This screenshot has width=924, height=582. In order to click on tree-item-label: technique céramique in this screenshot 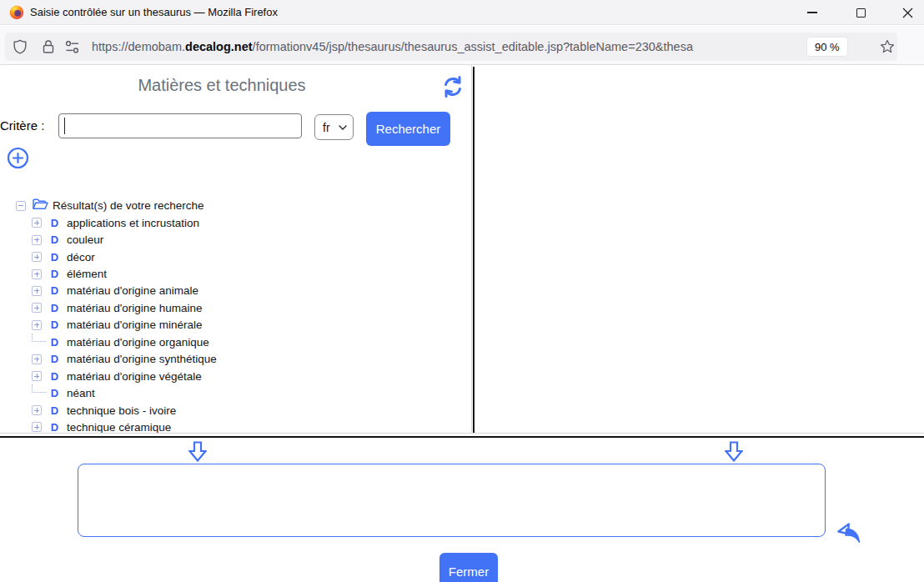, I will do `click(118, 427)`.